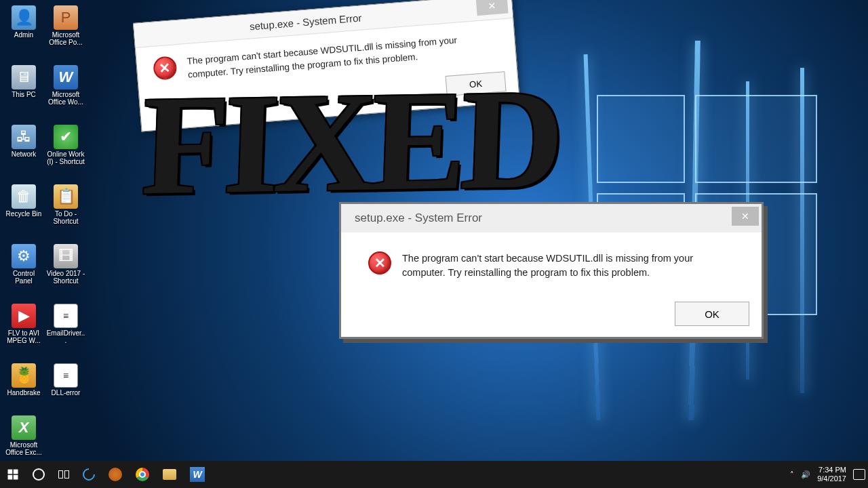 Image resolution: width=868 pixels, height=488 pixels. What do you see at coordinates (66, 380) in the screenshot?
I see `desktop-icon: ≡DLL-error` at bounding box center [66, 380].